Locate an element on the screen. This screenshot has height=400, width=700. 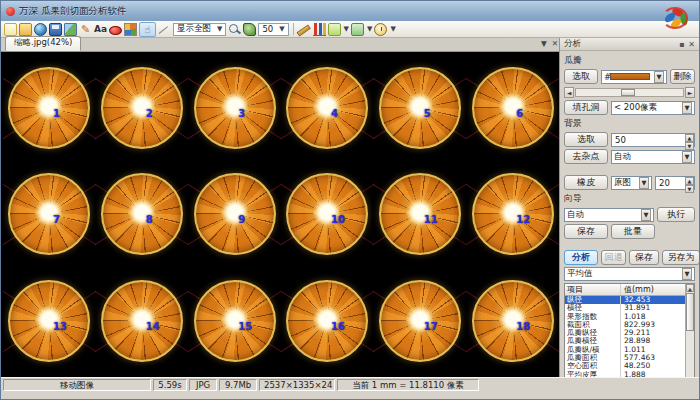
tab-collapse-icon: ▼ is located at coordinates (544, 44).